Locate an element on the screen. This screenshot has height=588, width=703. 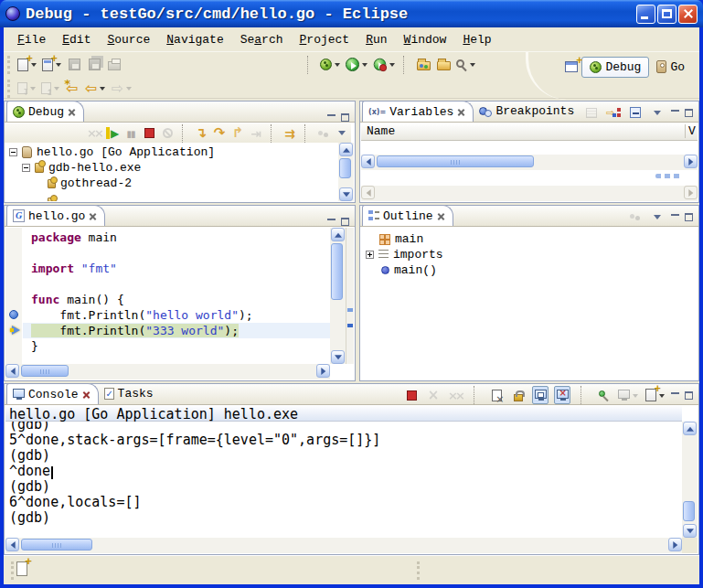
disconnect-button is located at coordinates (167, 134).